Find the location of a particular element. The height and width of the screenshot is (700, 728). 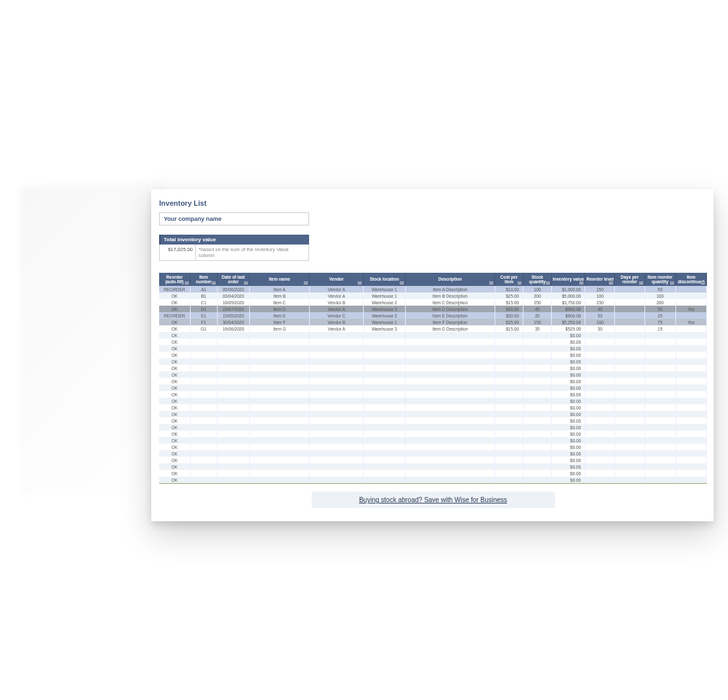

col-header-qty: Stock quantity is located at coordinates (538, 279).